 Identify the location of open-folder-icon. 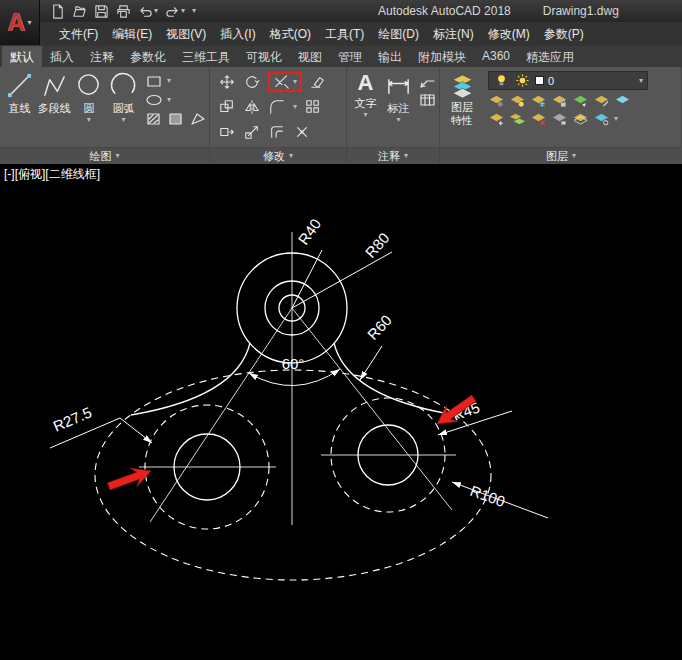
(80, 12).